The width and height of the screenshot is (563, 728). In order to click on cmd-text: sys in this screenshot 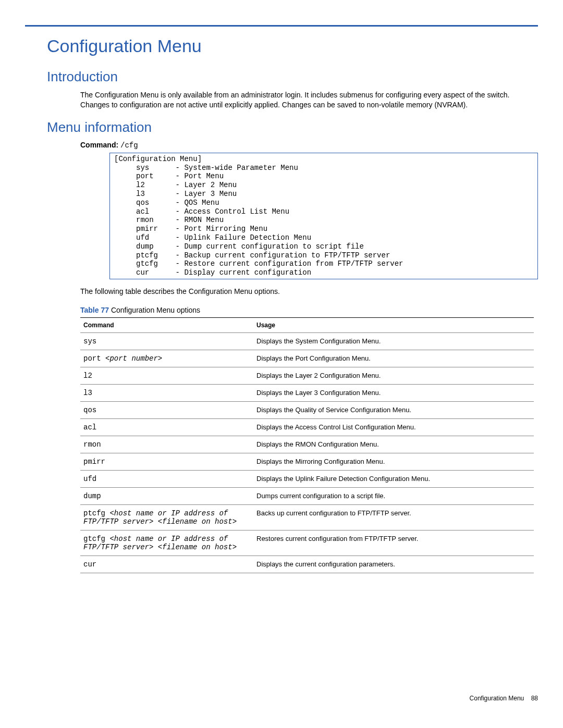, I will do `click(90, 341)`.